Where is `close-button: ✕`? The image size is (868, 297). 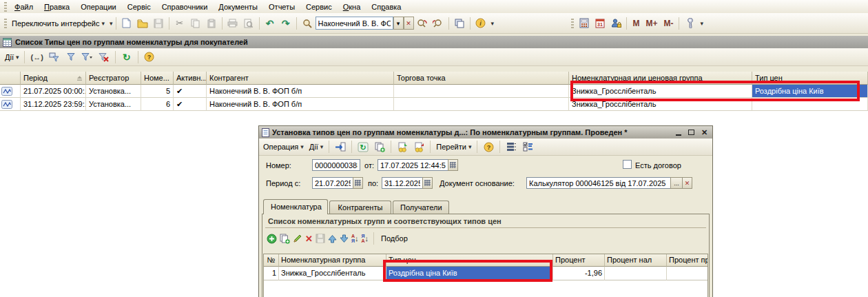
close-button: ✕ is located at coordinates (704, 132).